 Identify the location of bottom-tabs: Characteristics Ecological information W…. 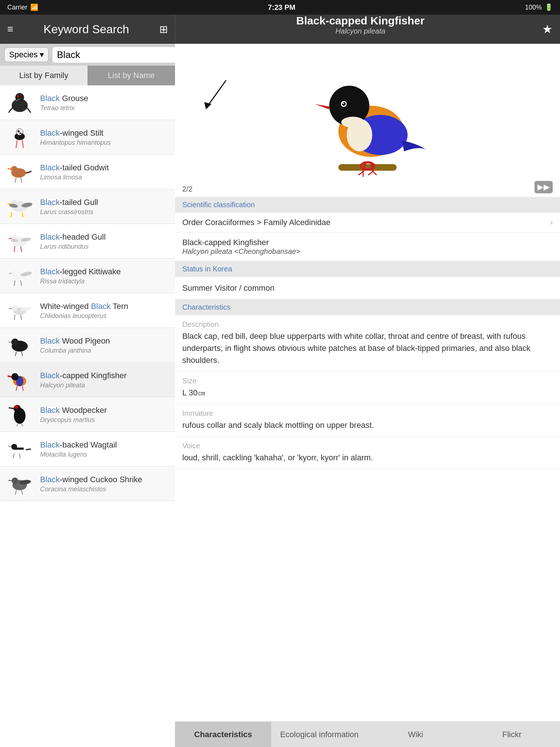
(368, 734).